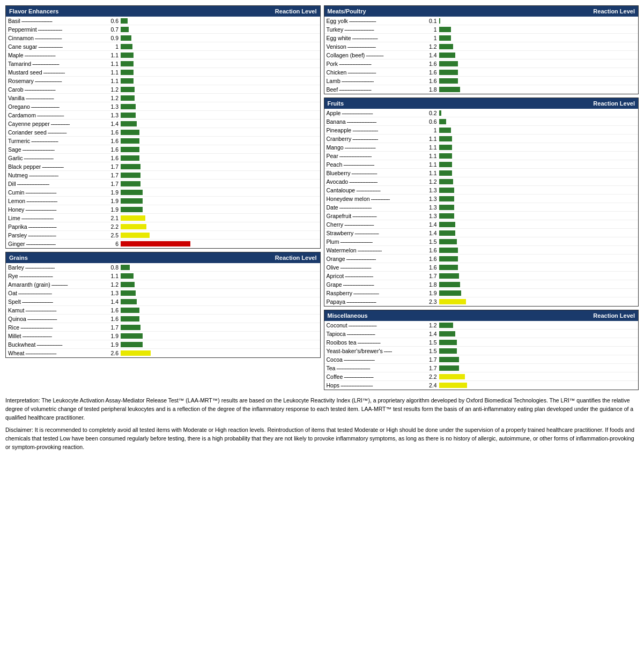 Image resolution: width=644 pixels, height=665 pixels. I want to click on item-value: 1.4, so click(113, 124).